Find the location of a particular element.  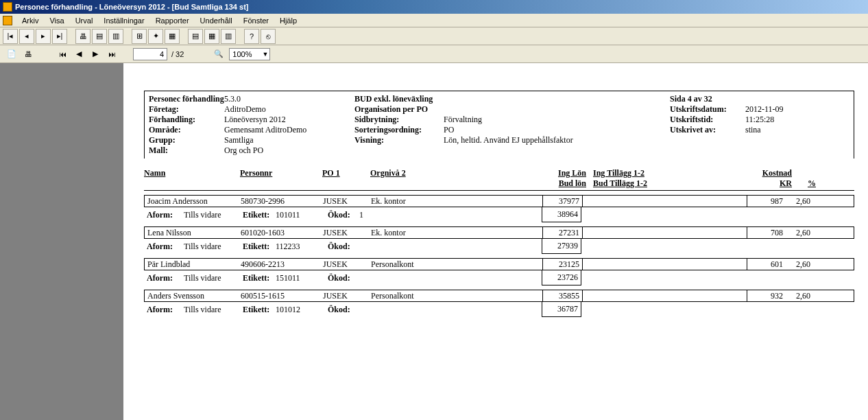

page-total-label: / 32 is located at coordinates (178, 54).